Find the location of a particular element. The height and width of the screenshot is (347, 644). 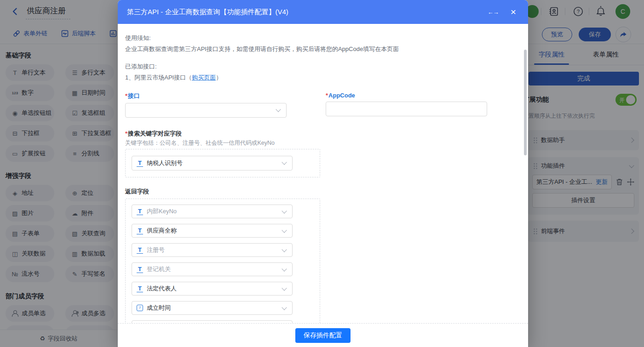

select-value: 法定代表人 is located at coordinates (162, 289).